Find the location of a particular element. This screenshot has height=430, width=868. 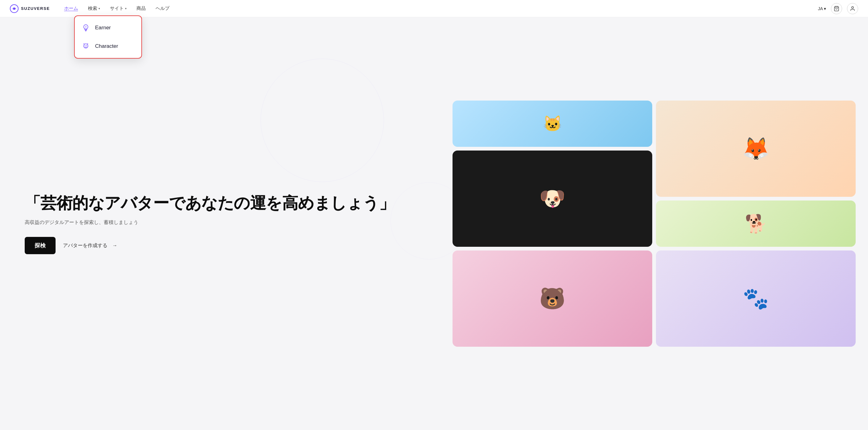

language-selector: JA ▾ is located at coordinates (822, 9).